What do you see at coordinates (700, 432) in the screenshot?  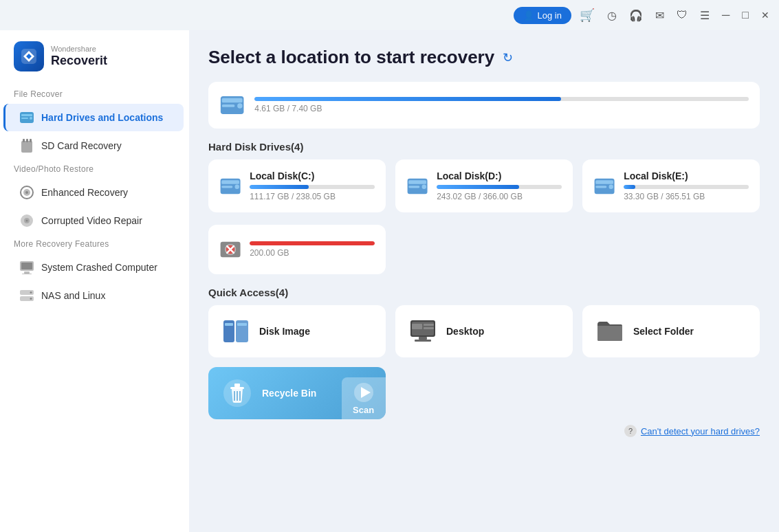 I see `help-link: Can't detect your hard drives?` at bounding box center [700, 432].